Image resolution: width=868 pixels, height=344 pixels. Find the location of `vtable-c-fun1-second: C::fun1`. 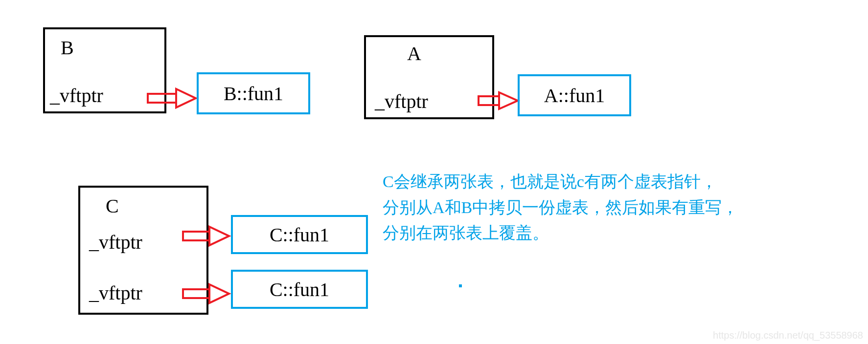

vtable-c-fun1-second: C::fun1 is located at coordinates (299, 289).